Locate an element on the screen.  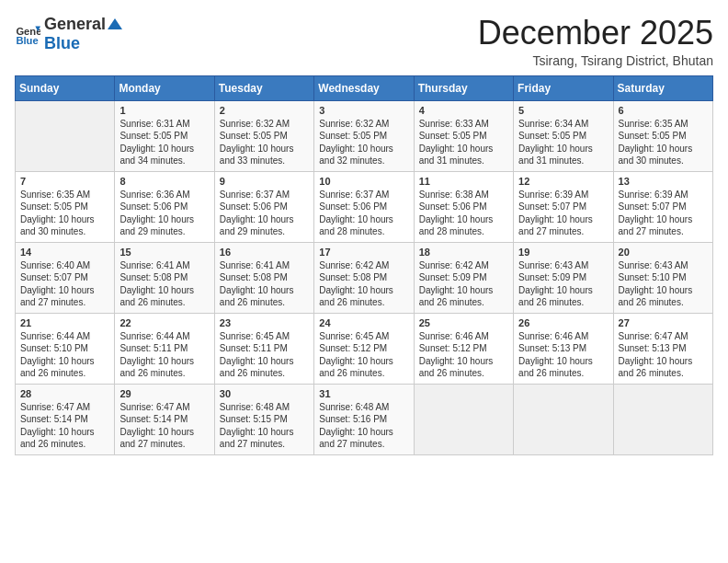
cell-content: Sunrise: 6:46 AM Sunset: 5:13 PM Dayligh… is located at coordinates (563, 355).